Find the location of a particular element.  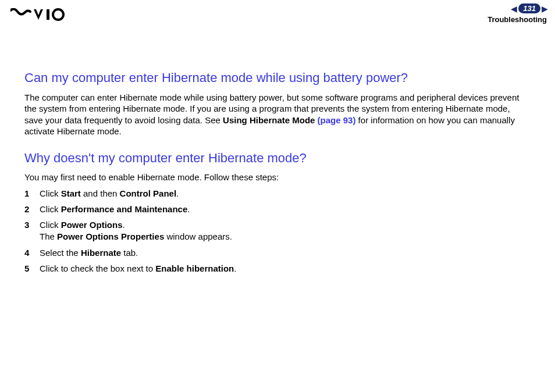

step-bold: Performance and Maintenance is located at coordinates (124, 209).